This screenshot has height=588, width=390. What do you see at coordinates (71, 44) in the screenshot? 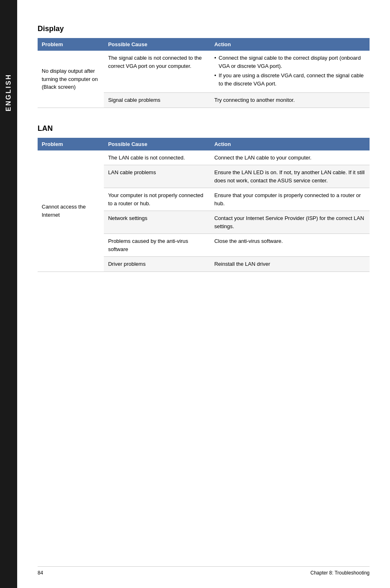
I see `display-header-problem: Problem` at bounding box center [71, 44].